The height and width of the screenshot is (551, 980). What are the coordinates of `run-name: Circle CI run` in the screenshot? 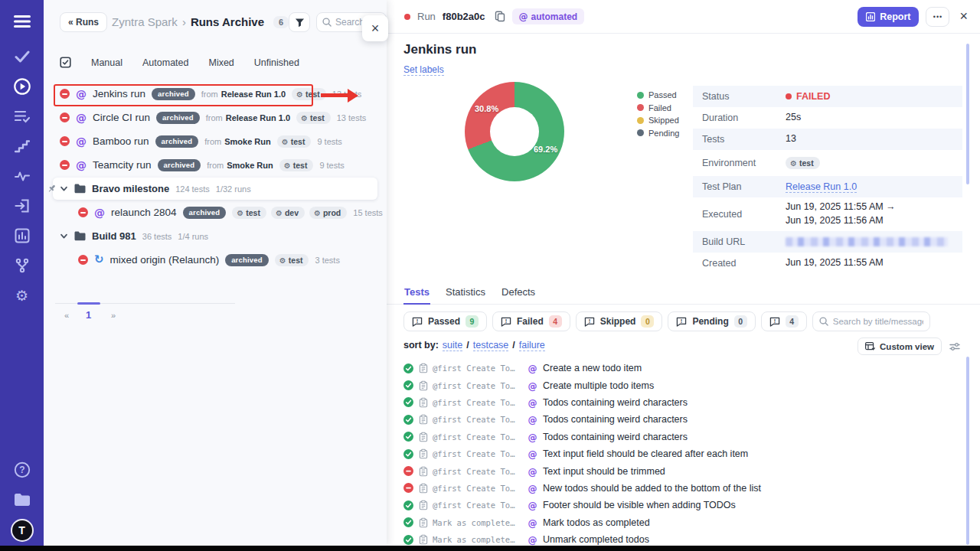 It's located at (121, 118).